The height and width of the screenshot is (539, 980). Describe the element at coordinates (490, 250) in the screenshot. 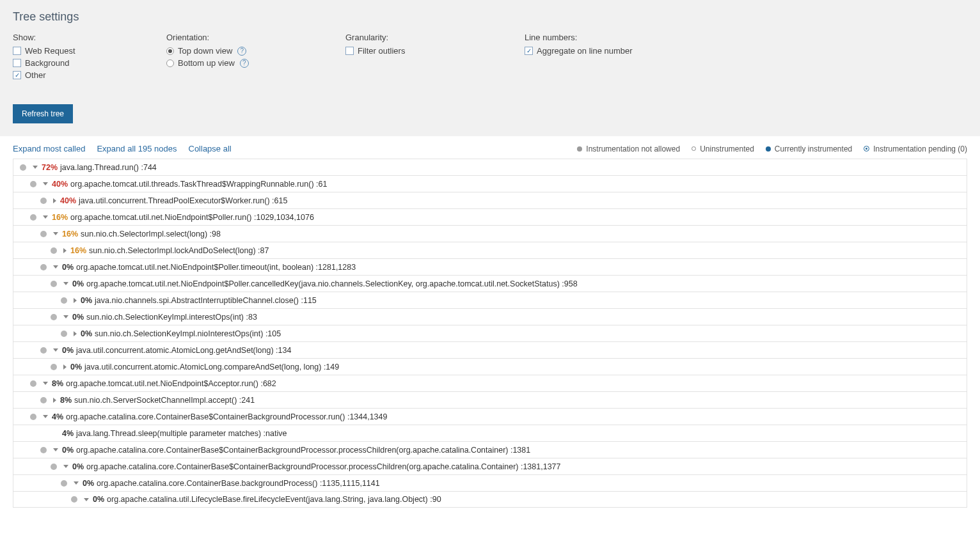

I see `tree-row: 16%sun.nio.ch.SelectorImpl.lockAndDoSele…` at that location.